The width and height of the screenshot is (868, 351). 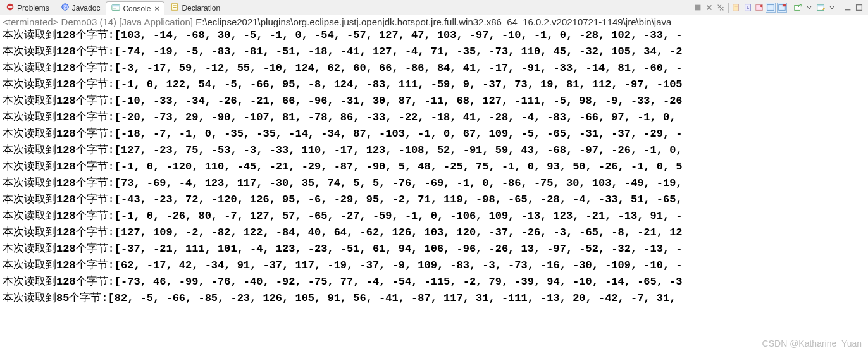 What do you see at coordinates (434, 68) in the screenshot?
I see `console-line: 本次读取到128个字节:[-3, -17, 59, -12, 55, -10, …` at bounding box center [434, 68].